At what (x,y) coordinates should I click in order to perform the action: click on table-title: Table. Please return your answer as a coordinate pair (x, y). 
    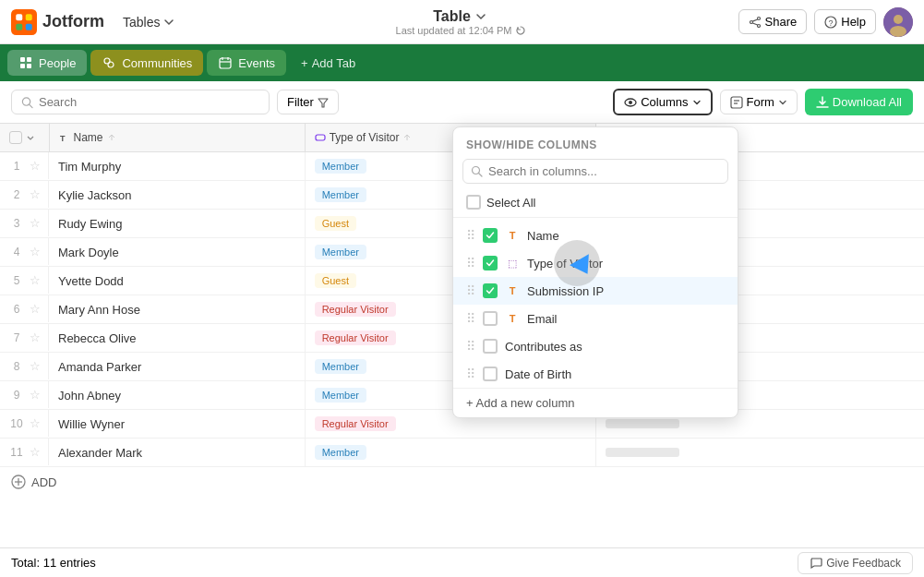
    Looking at the image, I should click on (460, 17).